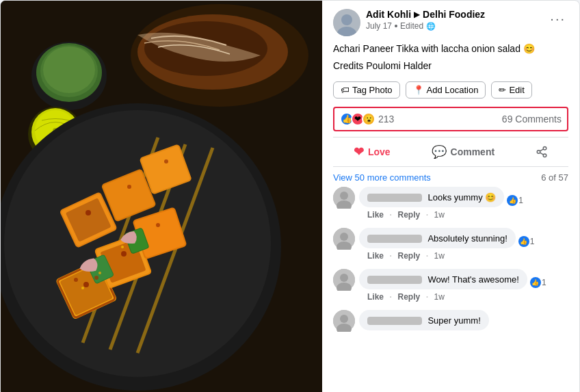 Image resolution: width=580 pixels, height=392 pixels. What do you see at coordinates (386, 119) in the screenshot?
I see `reaction-count: 213` at bounding box center [386, 119].